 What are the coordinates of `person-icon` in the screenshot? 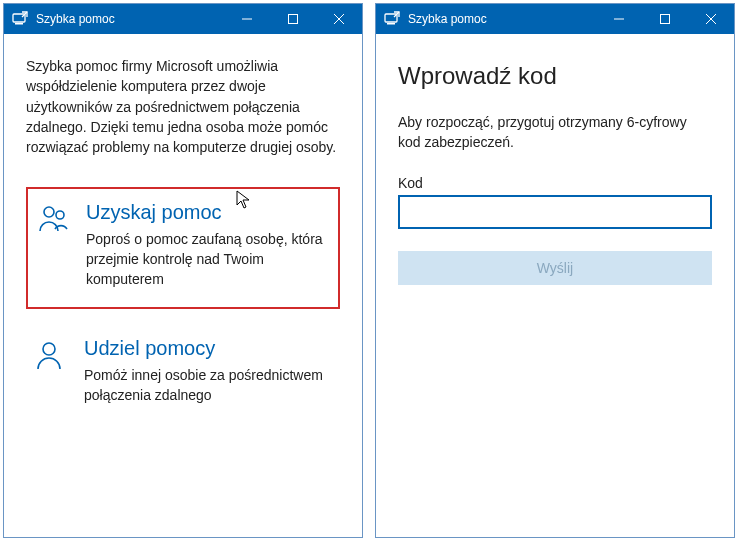 It's located at (52, 356).